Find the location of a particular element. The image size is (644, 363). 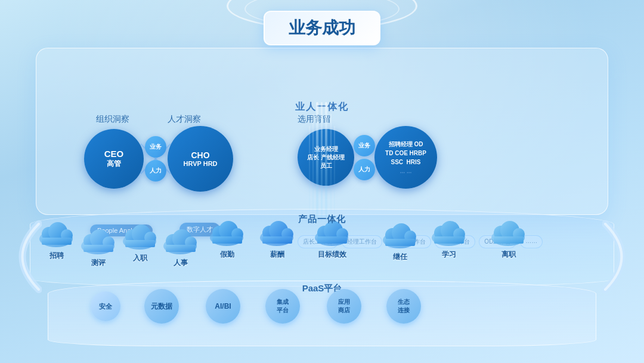

hr-badge-right: 人力 is located at coordinates (364, 170).